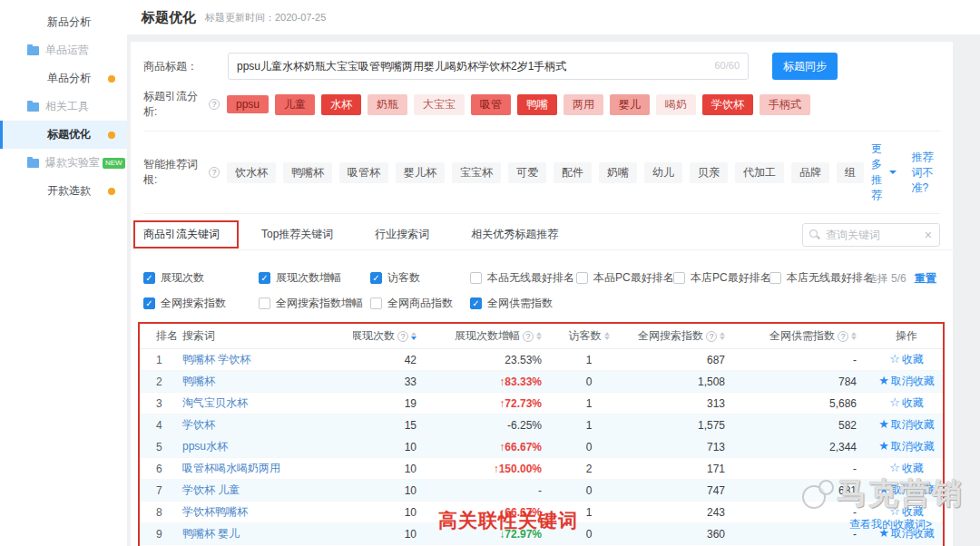  What do you see at coordinates (308, 172) in the screenshot?
I see `recommend-word: 鸭嘴杯` at bounding box center [308, 172].